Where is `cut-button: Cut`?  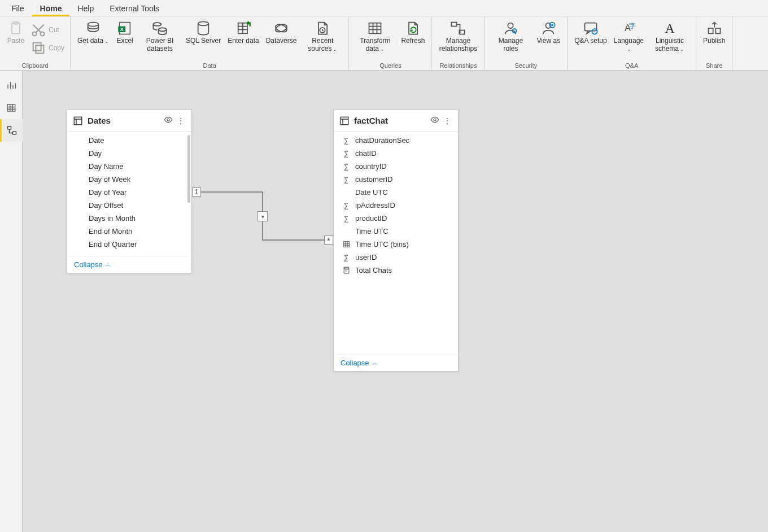 cut-button: Cut is located at coordinates (47, 30).